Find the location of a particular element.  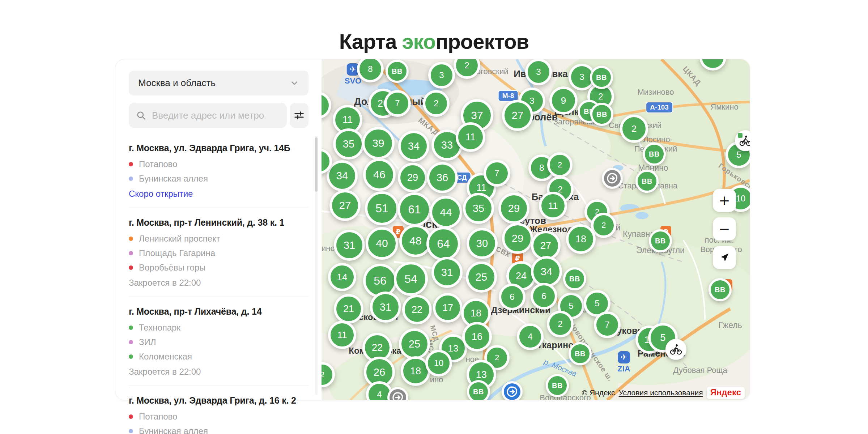

zoom-in-button: + is located at coordinates (724, 200).